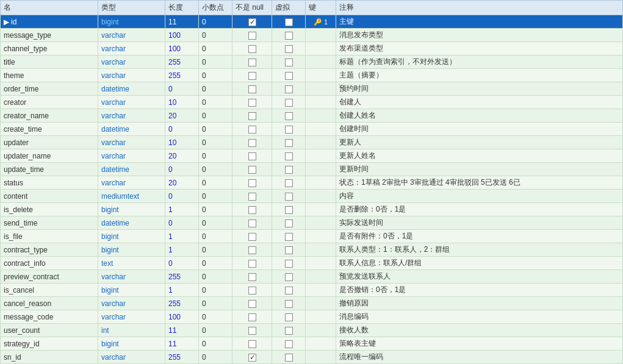 Image resolution: width=623 pixels, height=364 pixels. Describe the element at coordinates (132, 330) in the screenshot. I see `cell-type: int` at that location.